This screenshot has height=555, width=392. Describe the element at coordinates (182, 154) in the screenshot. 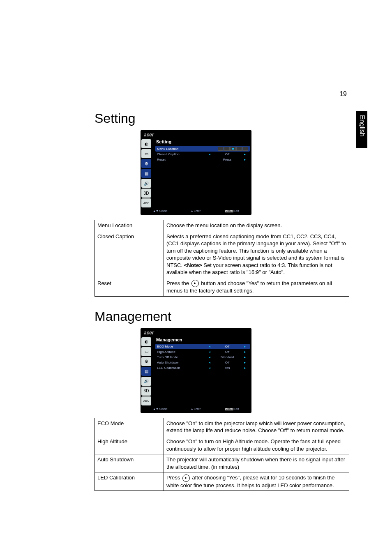

I see `osd-label: Closed Caption` at that location.